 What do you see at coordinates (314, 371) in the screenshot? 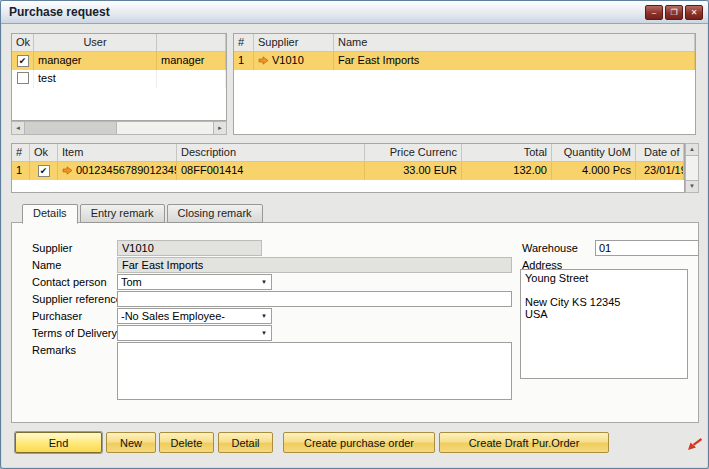
I see `remarks-textarea` at bounding box center [314, 371].